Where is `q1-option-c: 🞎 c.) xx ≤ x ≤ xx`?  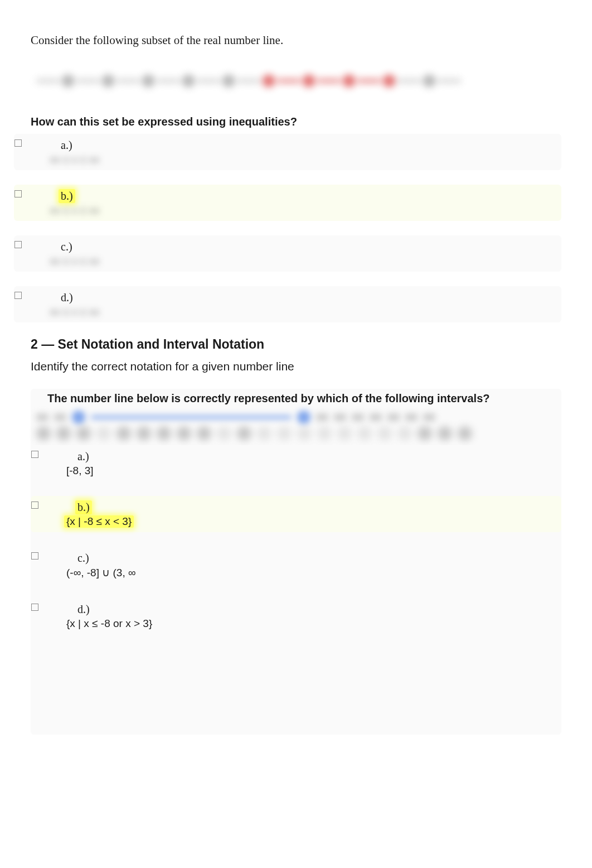
q1-option-c: 🞎 c.) xx ≤ x ≤ xx is located at coordinates (288, 253).